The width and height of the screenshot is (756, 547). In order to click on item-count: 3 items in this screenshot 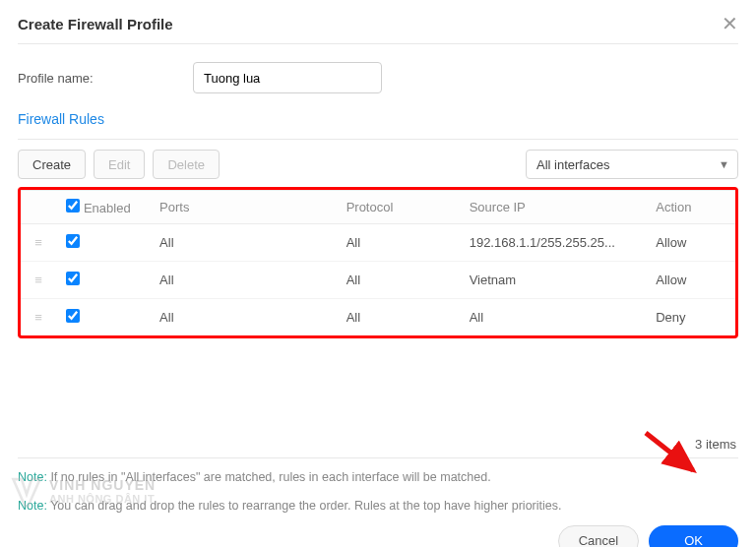, I will do `click(377, 445)`.